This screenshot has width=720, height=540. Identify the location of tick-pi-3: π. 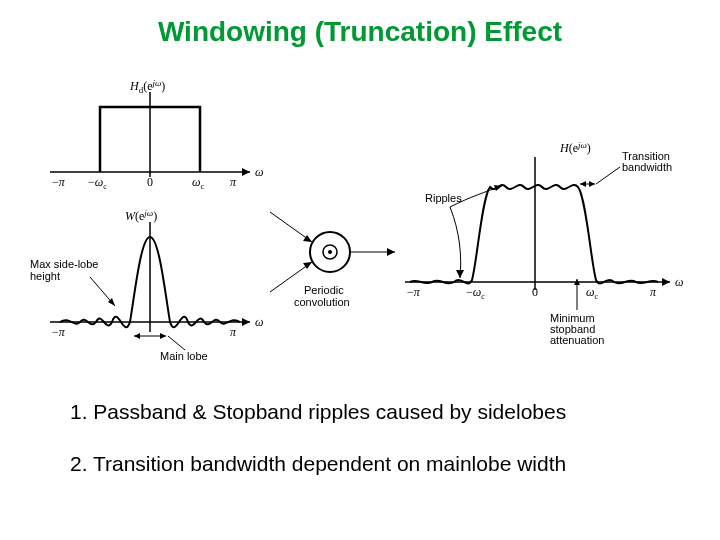
(654, 292).